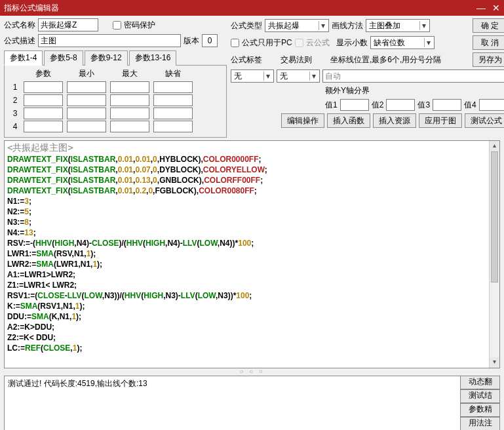 The image size is (504, 430). Describe the element at coordinates (43, 75) in the screenshot. I see `param-header-name: 参数` at that location.